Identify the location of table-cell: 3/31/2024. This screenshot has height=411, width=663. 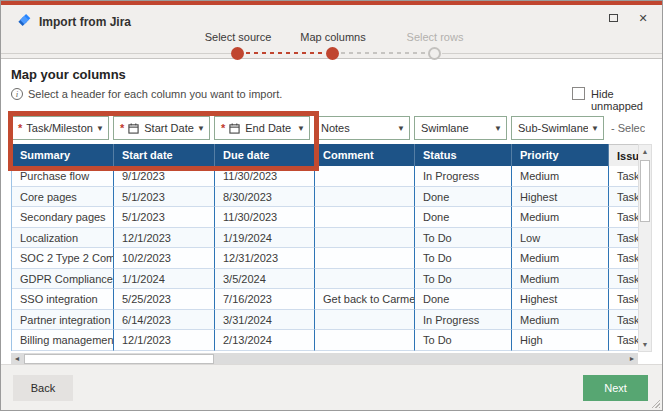
(265, 320).